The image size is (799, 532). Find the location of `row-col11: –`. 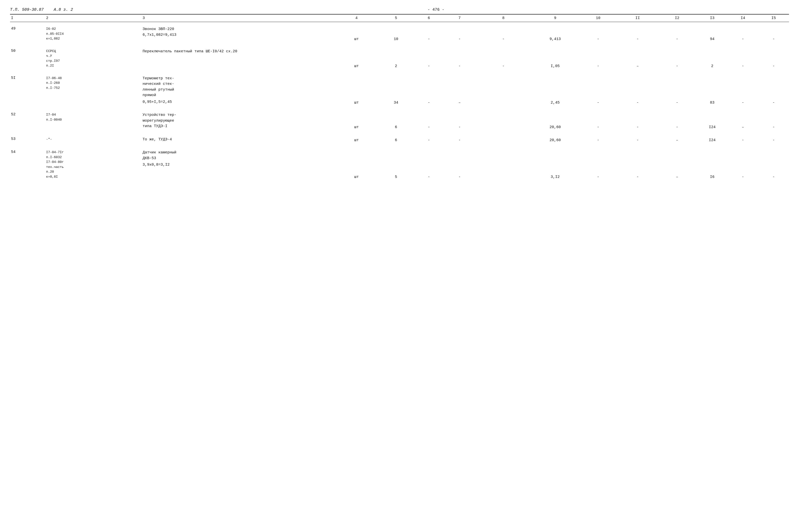

row-col11: – is located at coordinates (638, 57).